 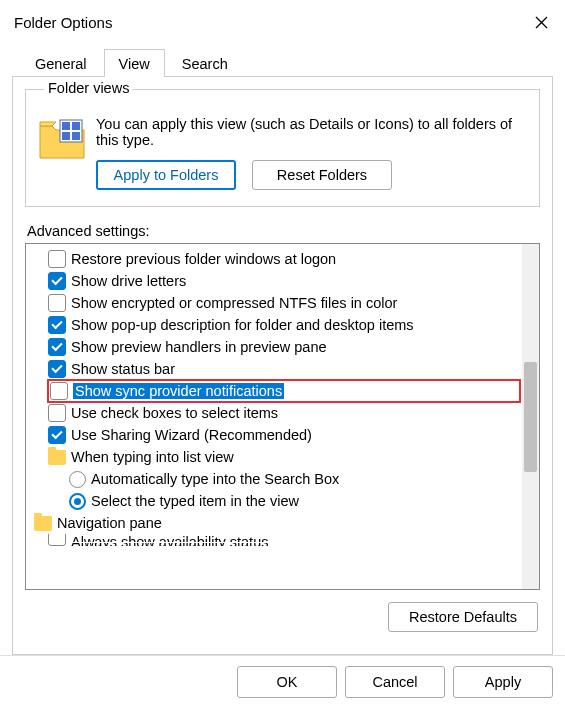 What do you see at coordinates (287, 682) in the screenshot?
I see `ok-button: OK` at bounding box center [287, 682].